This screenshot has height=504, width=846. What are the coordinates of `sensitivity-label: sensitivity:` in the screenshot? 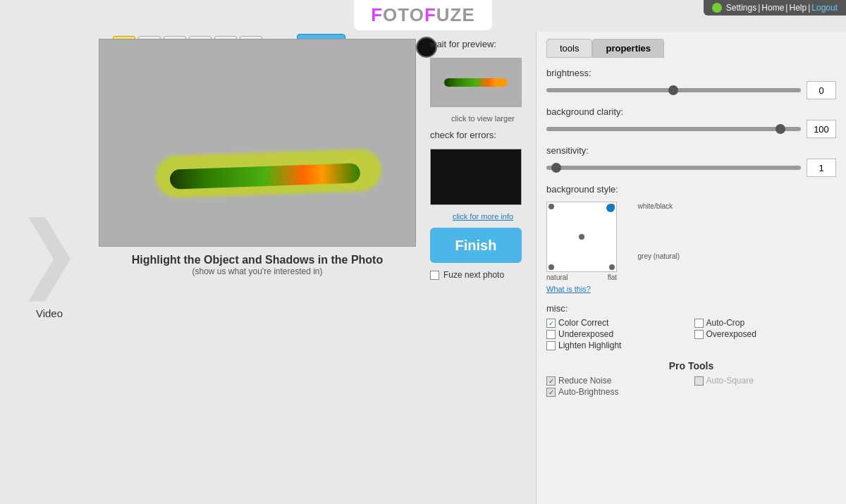 It's located at (691, 151).